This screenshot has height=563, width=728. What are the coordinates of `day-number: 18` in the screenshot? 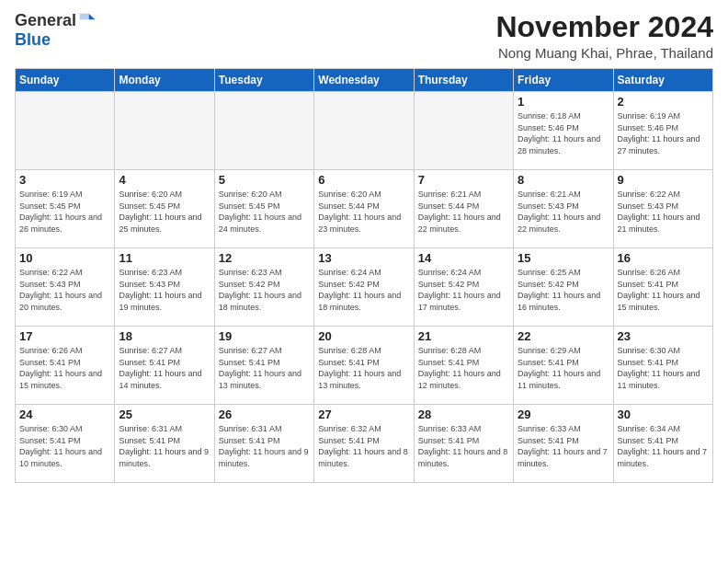 It's located at (164, 337).